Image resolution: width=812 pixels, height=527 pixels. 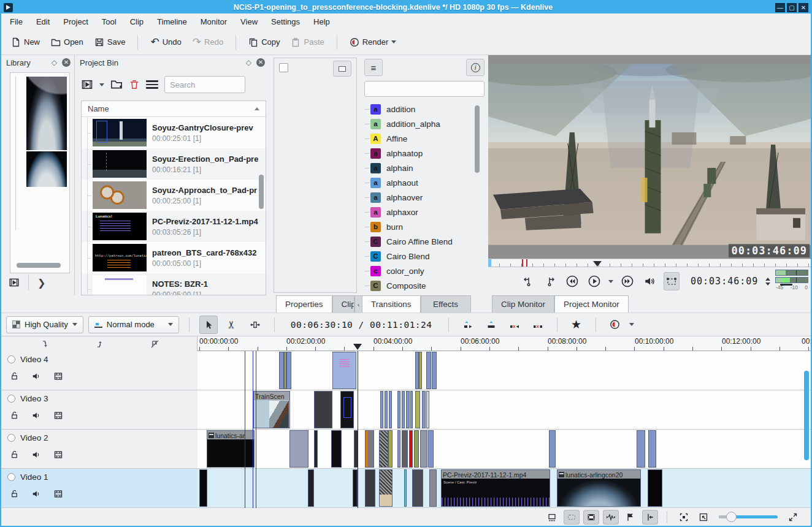 I want to click on menu-project: Project, so click(x=75, y=22).